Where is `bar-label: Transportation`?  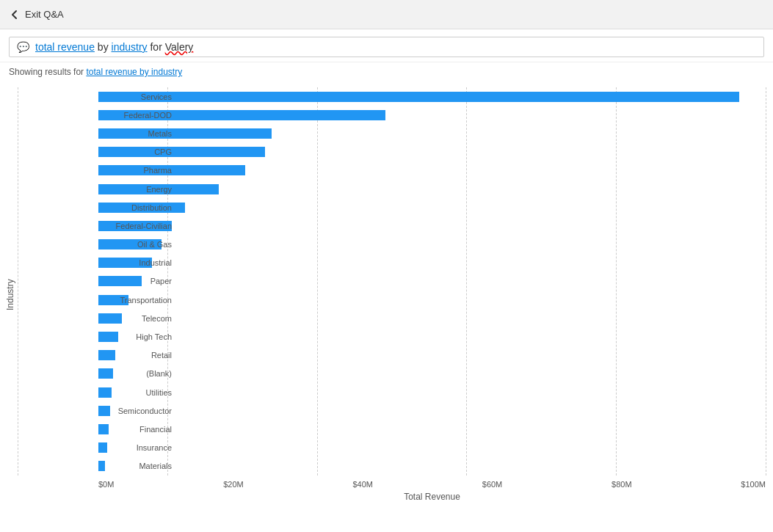
bar-label: Transportation is located at coordinates (137, 300).